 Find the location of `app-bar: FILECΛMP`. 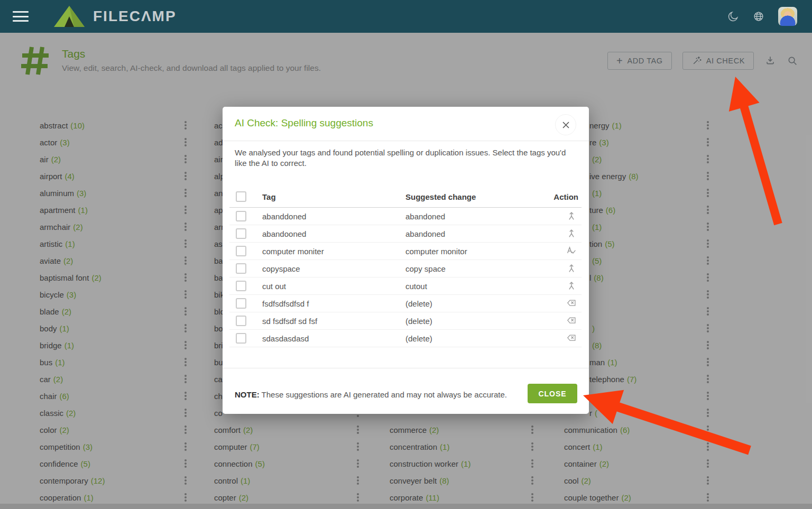

app-bar: FILECΛMP is located at coordinates (406, 16).